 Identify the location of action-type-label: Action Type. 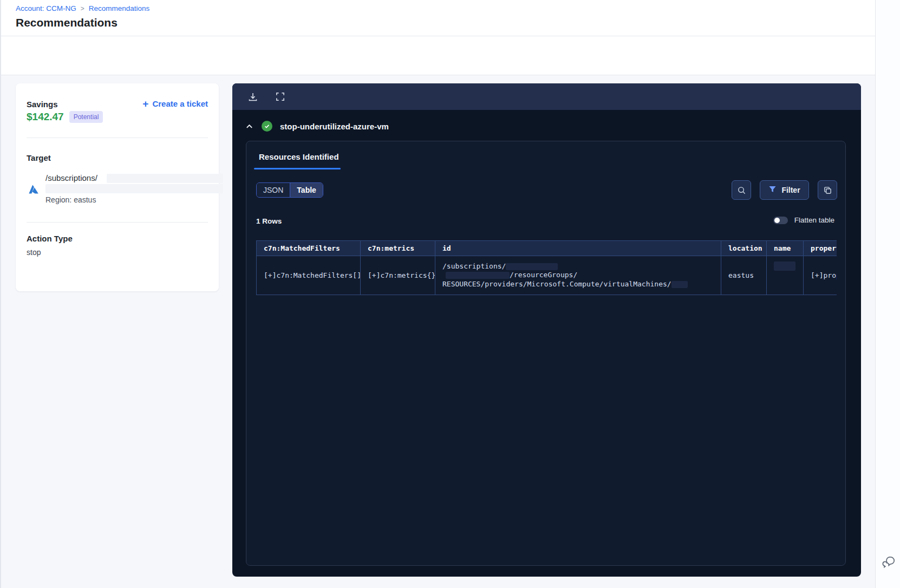
(50, 238).